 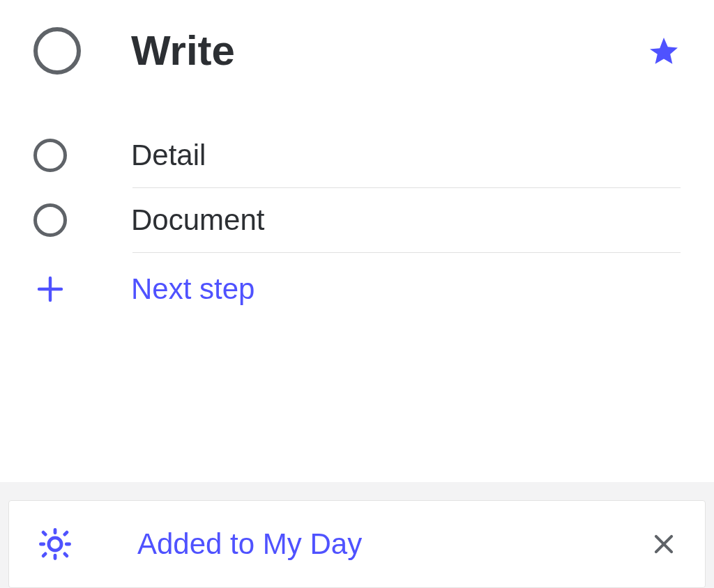 What do you see at coordinates (394, 544) in the screenshot?
I see `my-day-label: Added to My Day` at bounding box center [394, 544].